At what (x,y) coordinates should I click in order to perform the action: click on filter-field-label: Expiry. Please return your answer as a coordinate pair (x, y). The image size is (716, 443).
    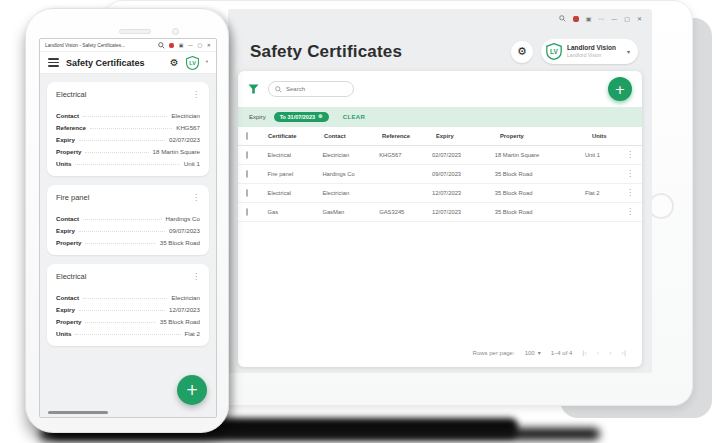
    Looking at the image, I should click on (258, 117).